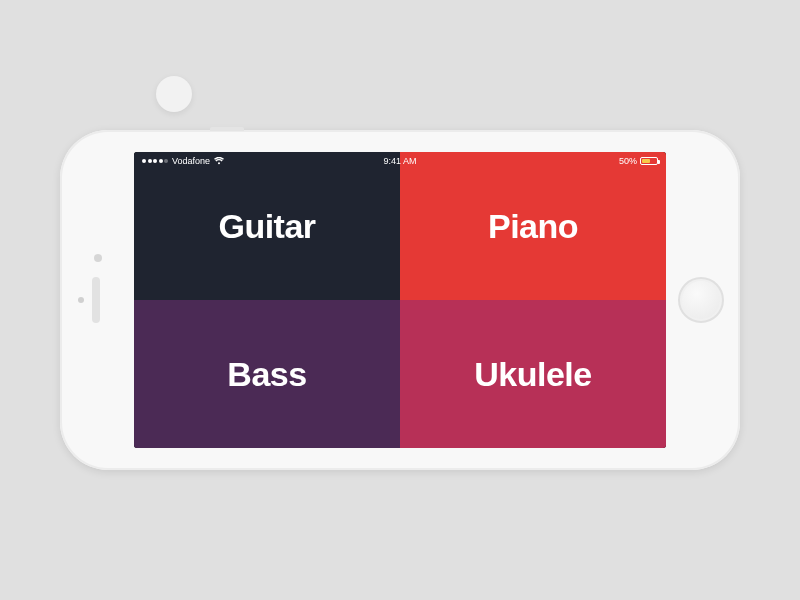 This screenshot has height=600, width=800. I want to click on battery-icon, so click(649, 161).